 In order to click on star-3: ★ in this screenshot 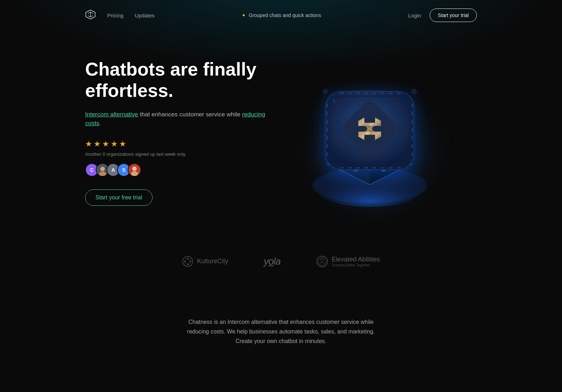, I will do `click(106, 144)`.